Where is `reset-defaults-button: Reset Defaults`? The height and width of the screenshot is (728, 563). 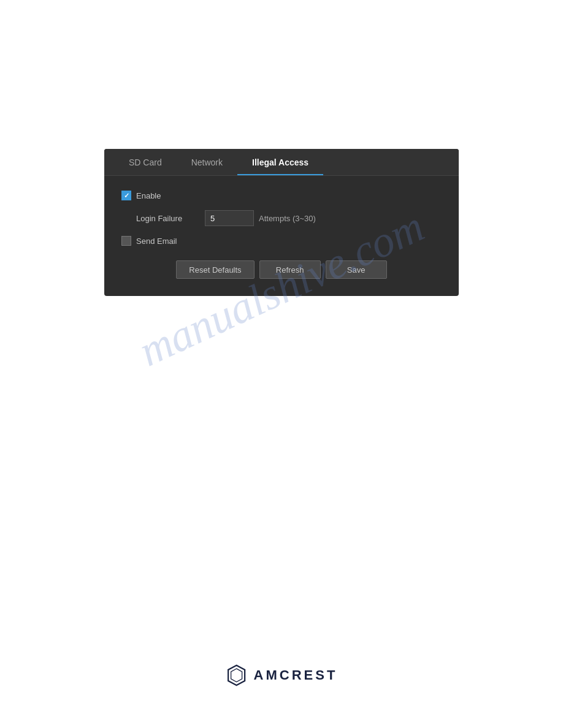
reset-defaults-button: Reset Defaults is located at coordinates (215, 270).